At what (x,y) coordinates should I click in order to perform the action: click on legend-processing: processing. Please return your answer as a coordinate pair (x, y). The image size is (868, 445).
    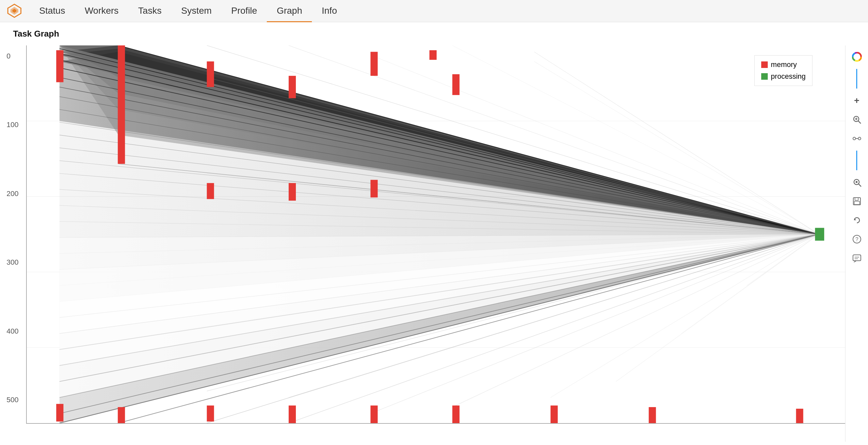
    Looking at the image, I should click on (783, 76).